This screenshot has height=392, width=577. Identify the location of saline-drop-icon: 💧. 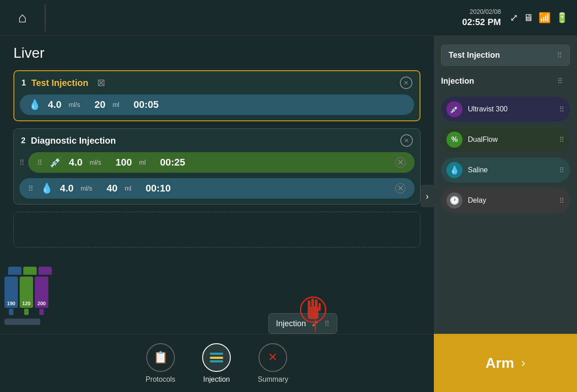
(35, 105).